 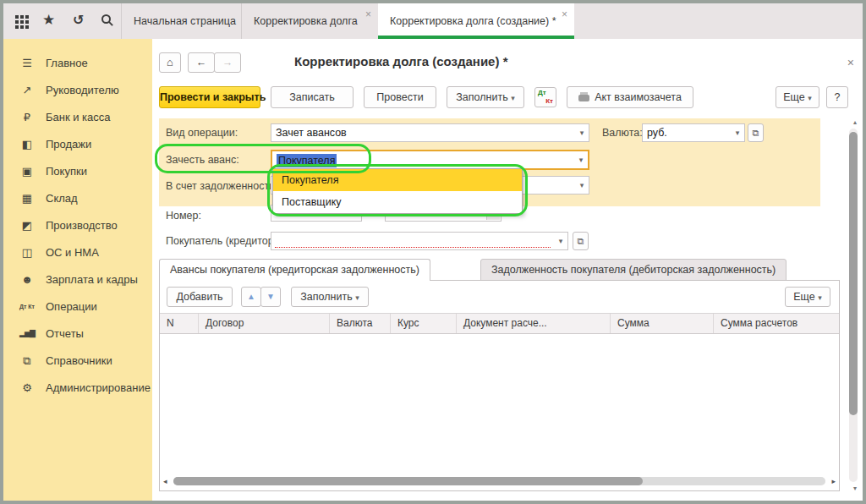 What do you see at coordinates (27, 117) in the screenshot?
I see `ruble-icon: ₽` at bounding box center [27, 117].